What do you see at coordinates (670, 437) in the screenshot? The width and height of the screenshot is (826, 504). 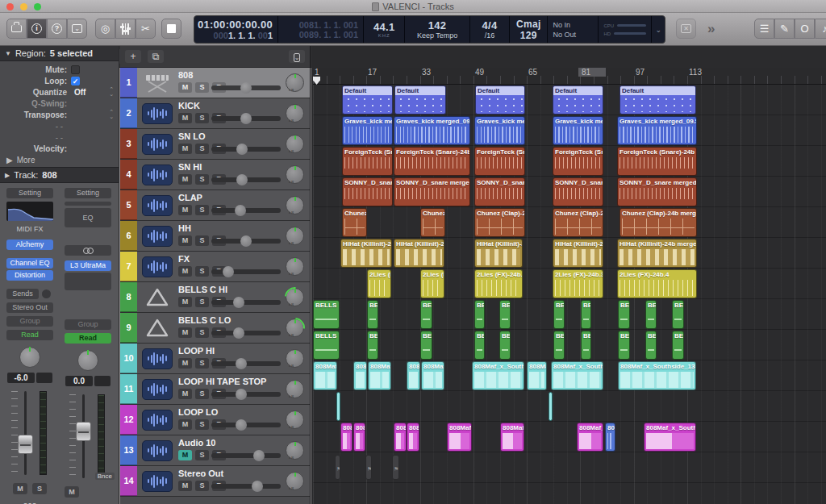 I see `region: 808Maf_x_Southsid` at bounding box center [670, 437].